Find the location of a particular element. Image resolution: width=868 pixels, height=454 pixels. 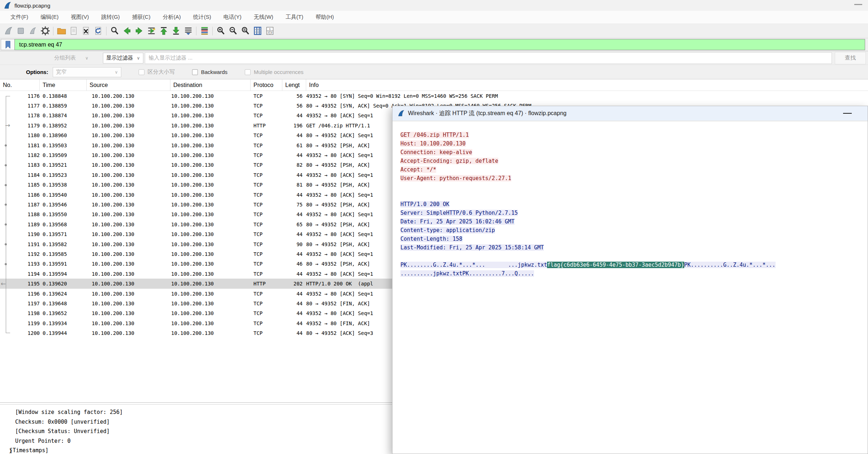

menu-item-1: 编辑(E) is located at coordinates (49, 17).